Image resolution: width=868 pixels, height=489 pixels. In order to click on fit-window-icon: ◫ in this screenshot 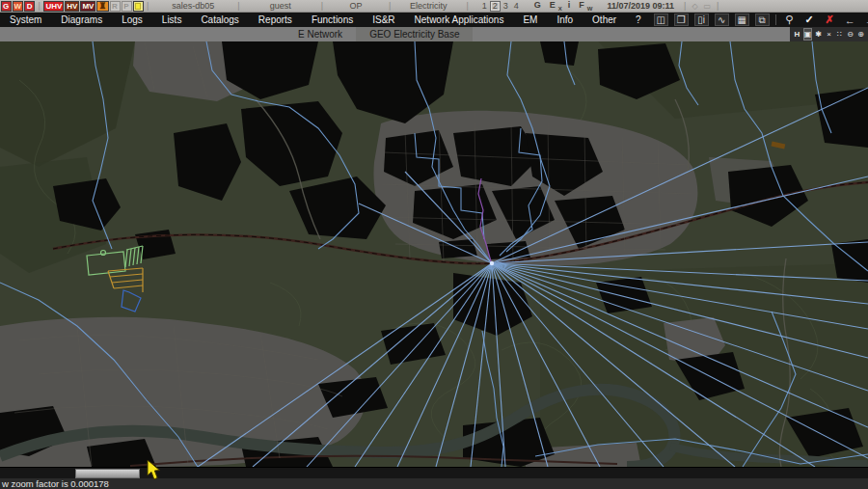, I will do `click(662, 19)`.